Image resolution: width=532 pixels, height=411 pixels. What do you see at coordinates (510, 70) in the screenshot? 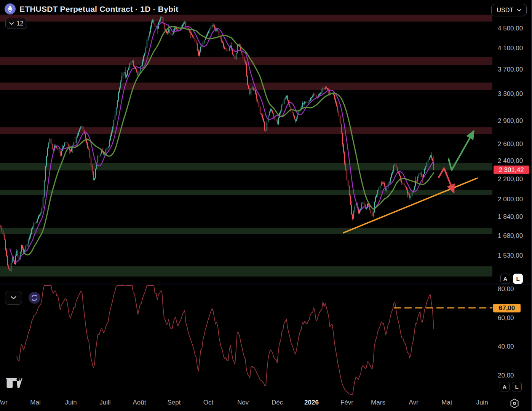
I see `price-tick-label: 3 700,00` at bounding box center [510, 70].